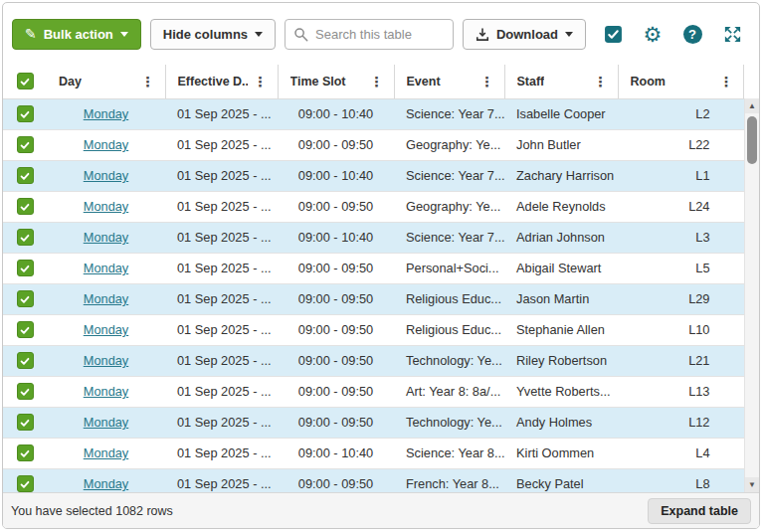 This screenshot has width=763, height=532. Describe the element at coordinates (561, 453) in the screenshot. I see `staff-cell: Kirti Oommen` at that location.